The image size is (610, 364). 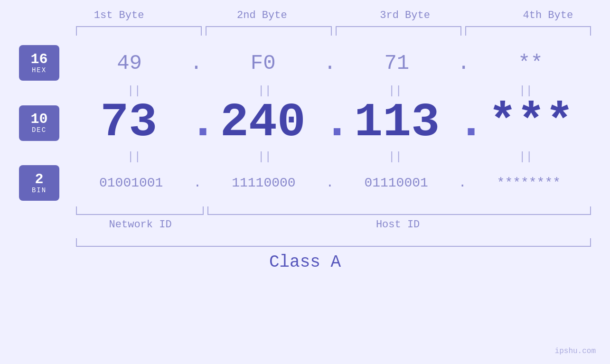 I want to click on class-label: Class A, so click(x=305, y=262).